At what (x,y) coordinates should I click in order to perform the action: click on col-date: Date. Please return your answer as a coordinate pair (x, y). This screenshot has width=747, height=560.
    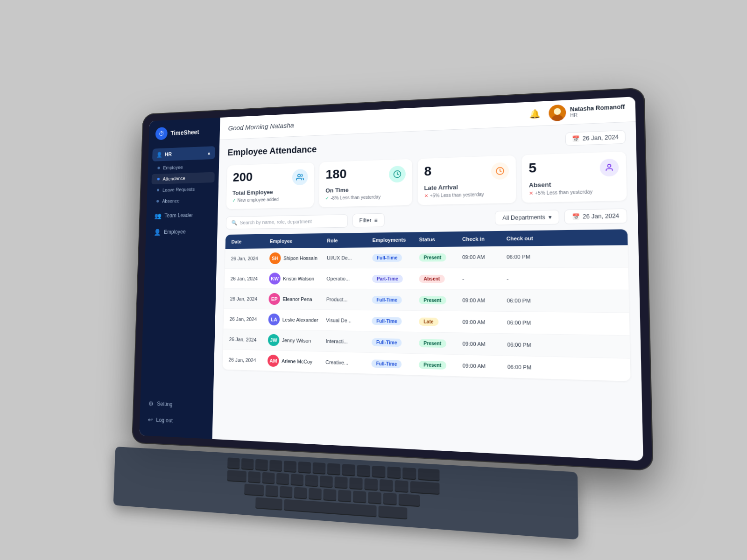
    Looking at the image, I should click on (250, 241).